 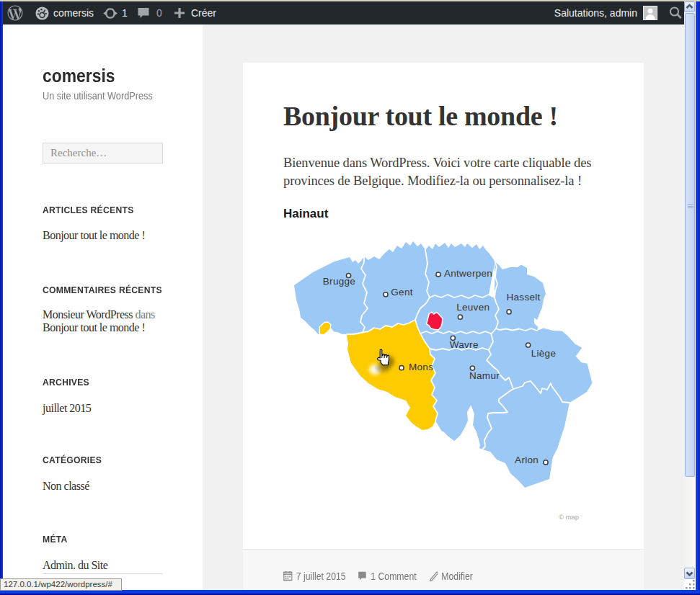 I want to click on svg-text: Leuven, so click(x=473, y=307).